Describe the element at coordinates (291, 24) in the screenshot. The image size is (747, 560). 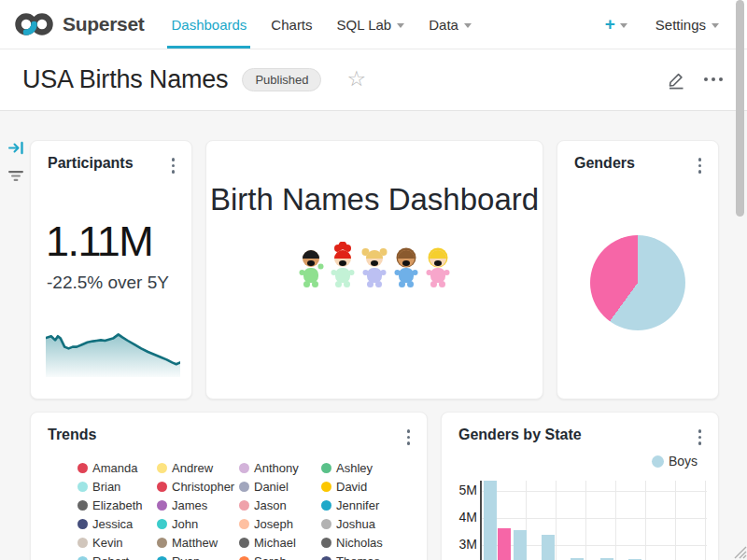
I see `nav-item-charts: Charts` at that location.